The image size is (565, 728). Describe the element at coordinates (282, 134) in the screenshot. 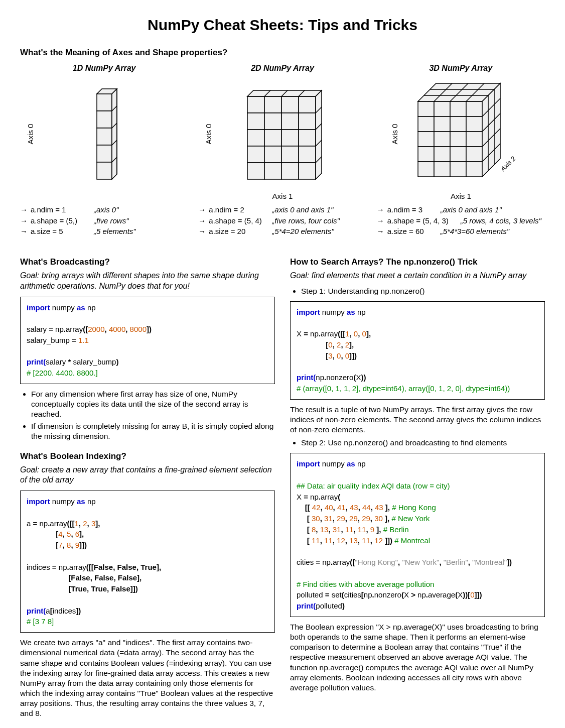

I see `array-2d-diagram: Axis 0` at that location.